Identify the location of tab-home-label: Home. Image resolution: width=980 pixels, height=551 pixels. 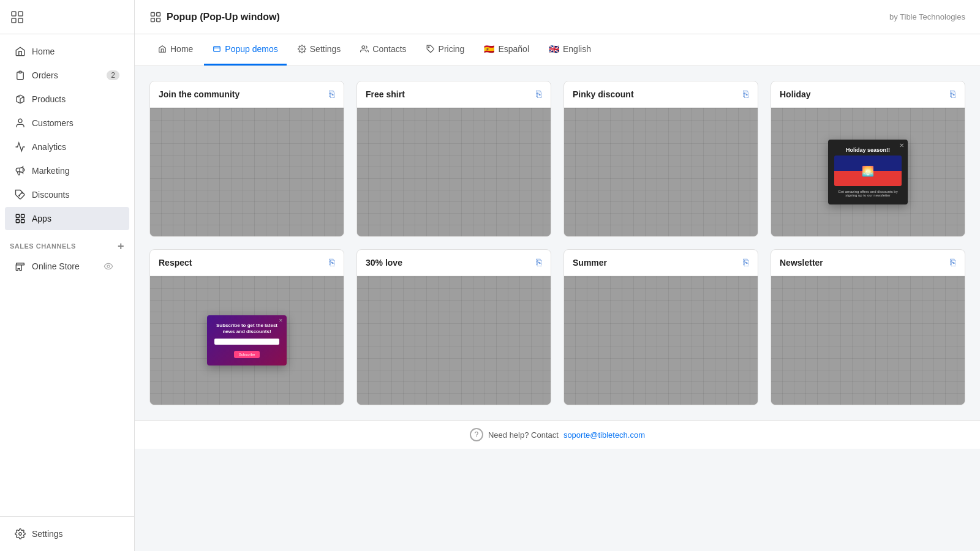
(181, 49).